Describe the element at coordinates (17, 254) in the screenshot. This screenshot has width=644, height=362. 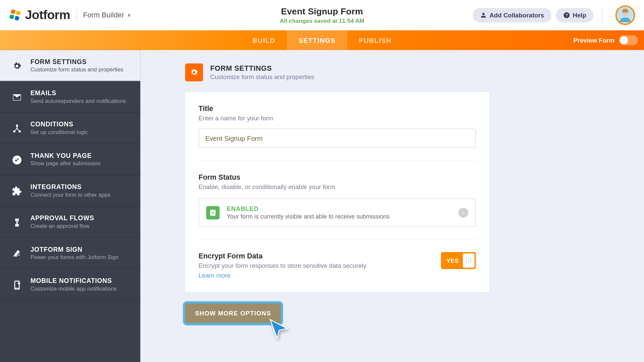
I see `sign-icon` at that location.